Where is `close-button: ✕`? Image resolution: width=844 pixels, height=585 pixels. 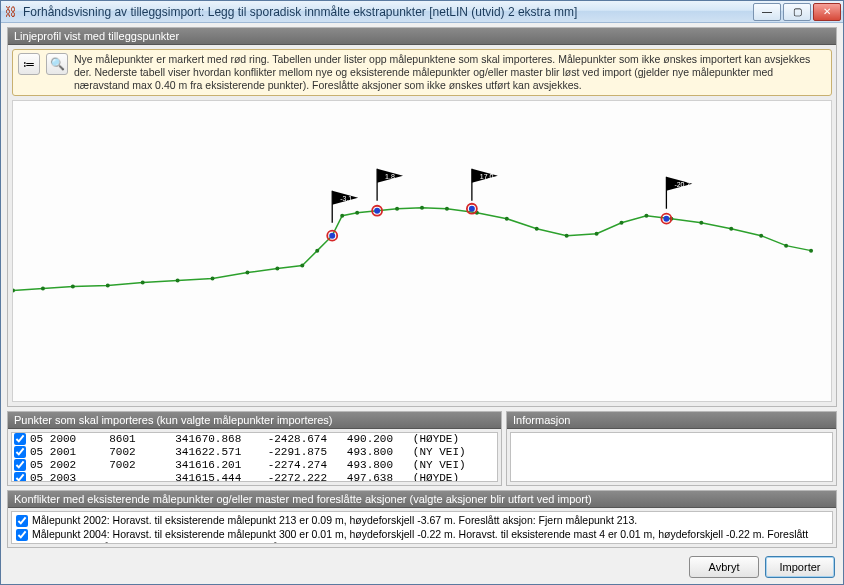
close-button: ✕ is located at coordinates (827, 12).